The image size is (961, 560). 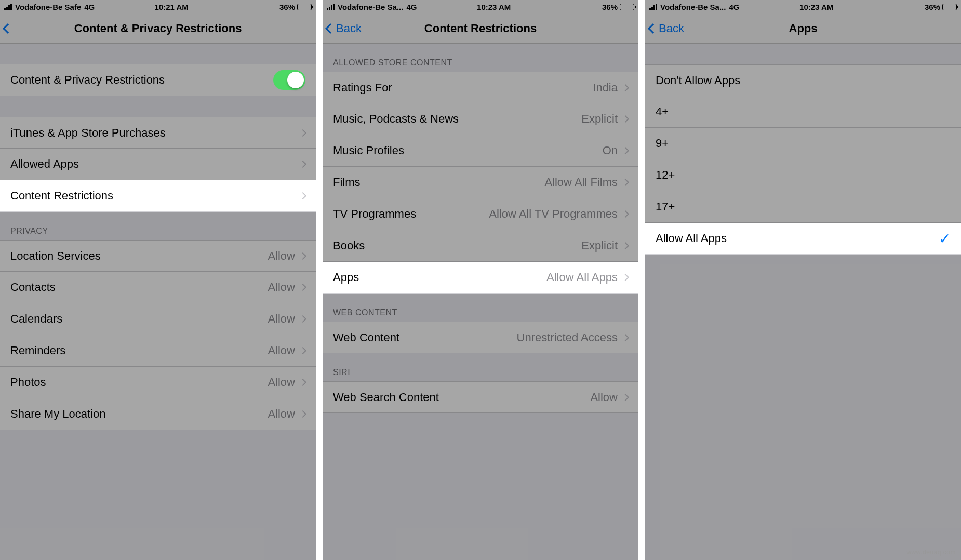 What do you see at coordinates (158, 415) in the screenshot?
I see `privacy-row: Share My LocationAllow` at bounding box center [158, 415].